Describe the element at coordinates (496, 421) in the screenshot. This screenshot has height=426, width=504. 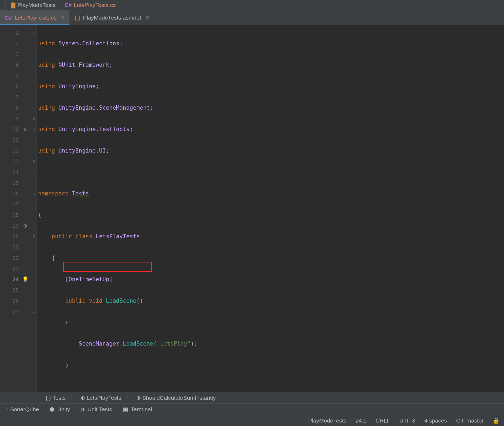
I see `lock-icon: 🔒` at that location.